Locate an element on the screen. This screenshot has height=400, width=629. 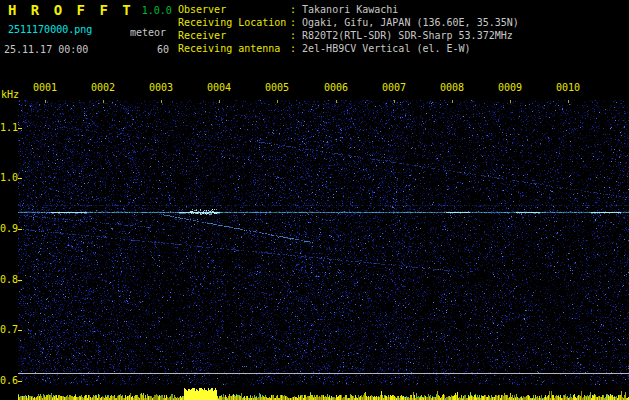
time-tick-label: 0010 is located at coordinates (568, 88).